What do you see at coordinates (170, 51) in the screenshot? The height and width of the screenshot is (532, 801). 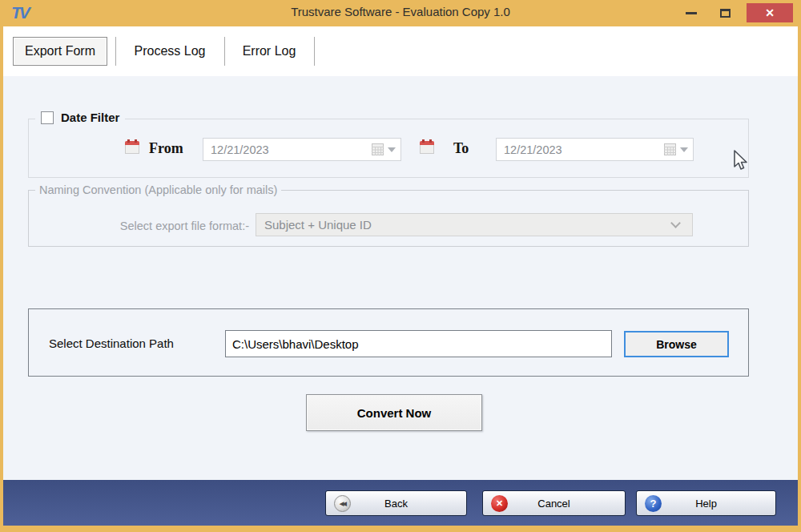 I see `tab-process-log: Process Log` at bounding box center [170, 51].